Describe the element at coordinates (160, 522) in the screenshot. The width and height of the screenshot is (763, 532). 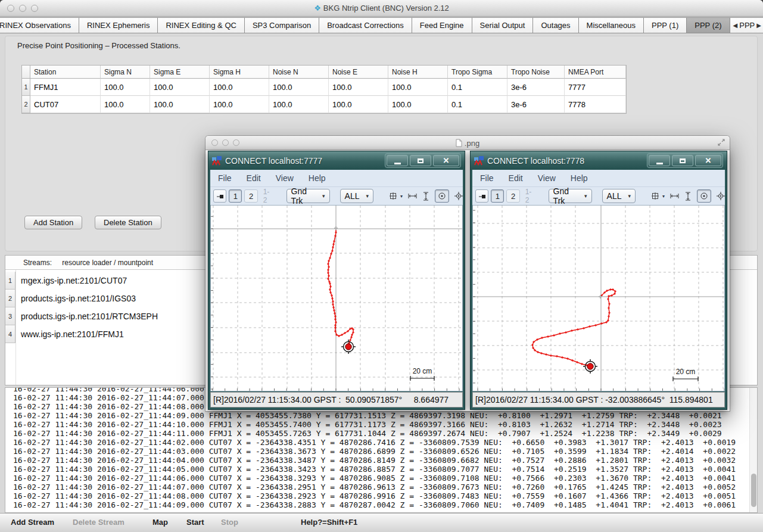
I see `map-button: Map` at that location.